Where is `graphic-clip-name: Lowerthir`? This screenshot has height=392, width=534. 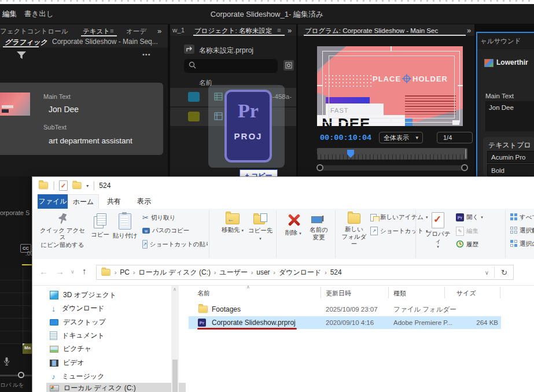
graphic-clip-name: Lowerthir is located at coordinates (513, 62).